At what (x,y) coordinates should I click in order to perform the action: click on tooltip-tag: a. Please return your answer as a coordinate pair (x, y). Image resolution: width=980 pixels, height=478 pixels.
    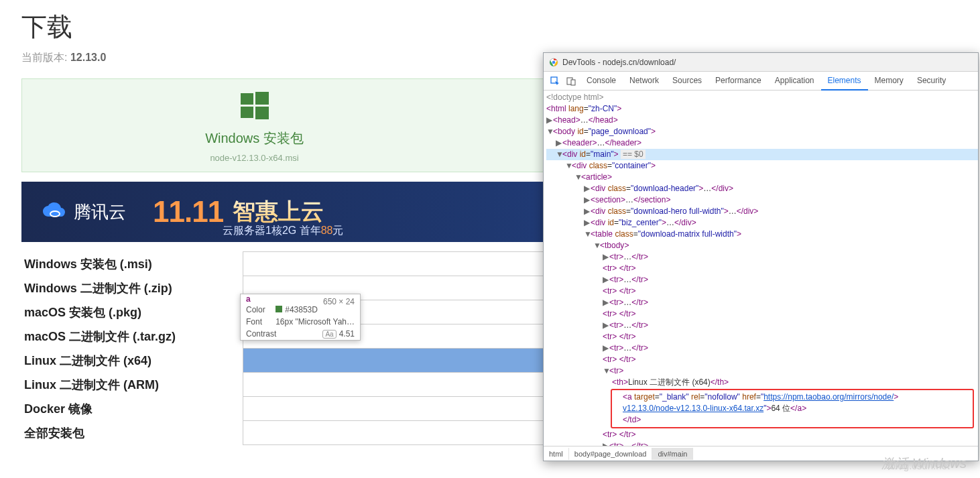
    Looking at the image, I should click on (248, 298).